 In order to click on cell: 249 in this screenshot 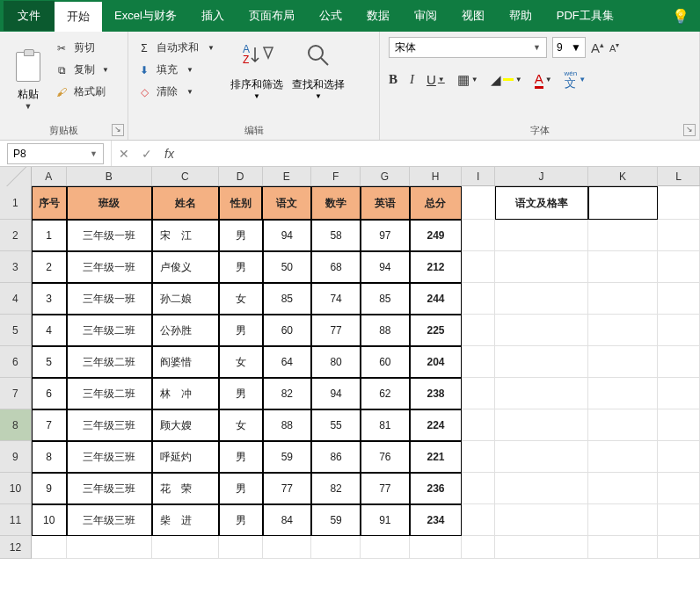, I will do `click(436, 235)`.